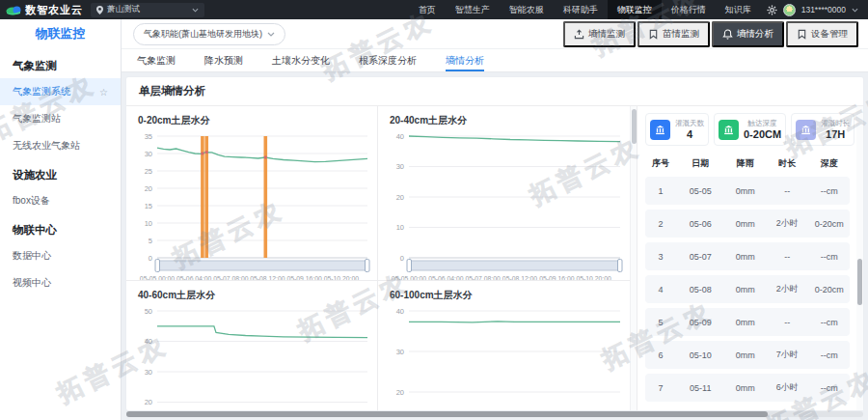  What do you see at coordinates (252, 293) in the screenshot?
I see `chart-title: 40-60cm土层水分` at bounding box center [252, 293].